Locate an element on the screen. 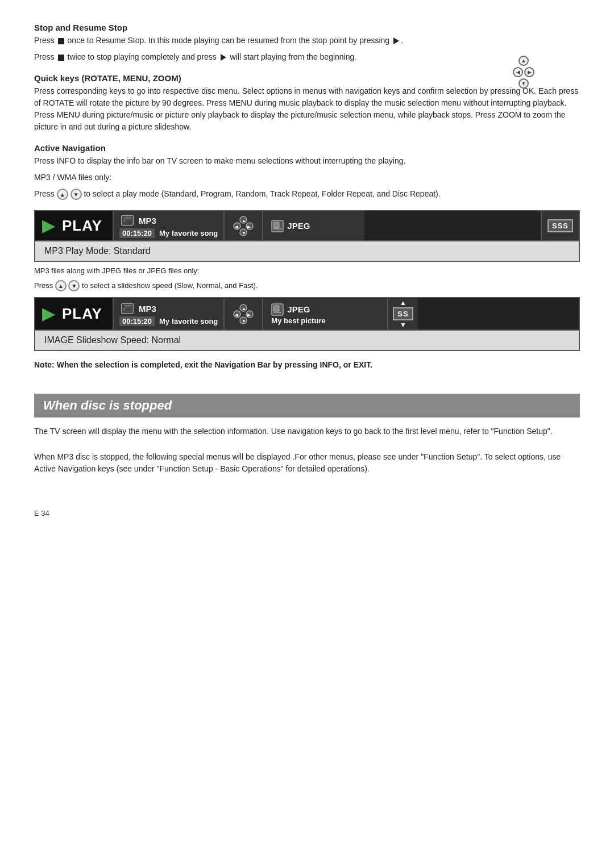 This screenshot has width=614, height=868. stop-resume-text2: twice to stop playing completely and pre… is located at coordinates (142, 57).